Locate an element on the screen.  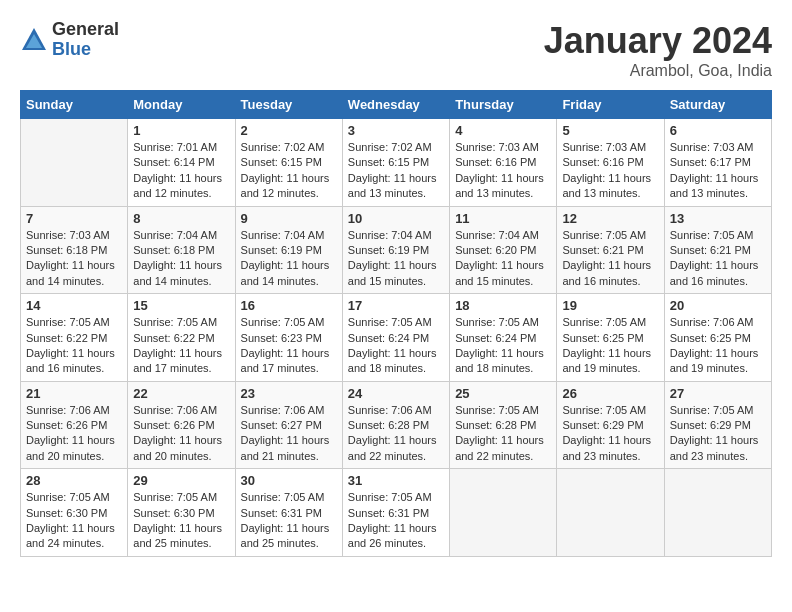
calendar-cell: 4 Sunrise: 7:03 AM Sunset: 6:16 PM Dayli… is located at coordinates (504, 163).